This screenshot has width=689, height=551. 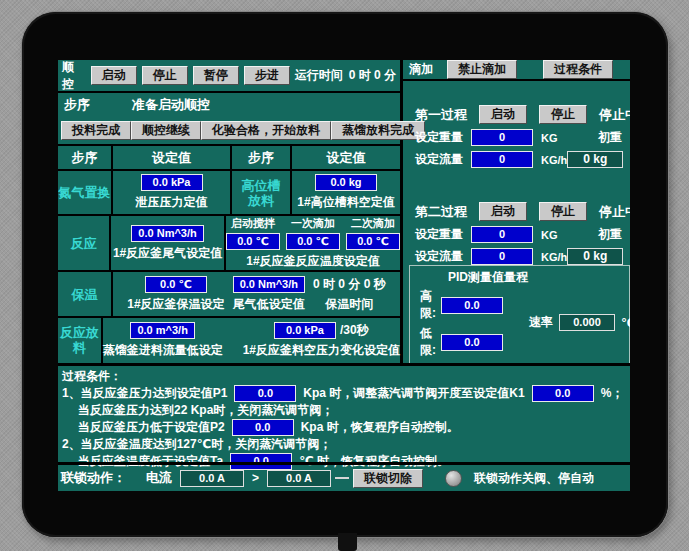 I want to click on cell-reaction-discharge: 0.0 m^3/h 蒸馏釜进料流量低设定 0.0 kPa /30秒 1#反应釜料…, so click(x=252, y=340).